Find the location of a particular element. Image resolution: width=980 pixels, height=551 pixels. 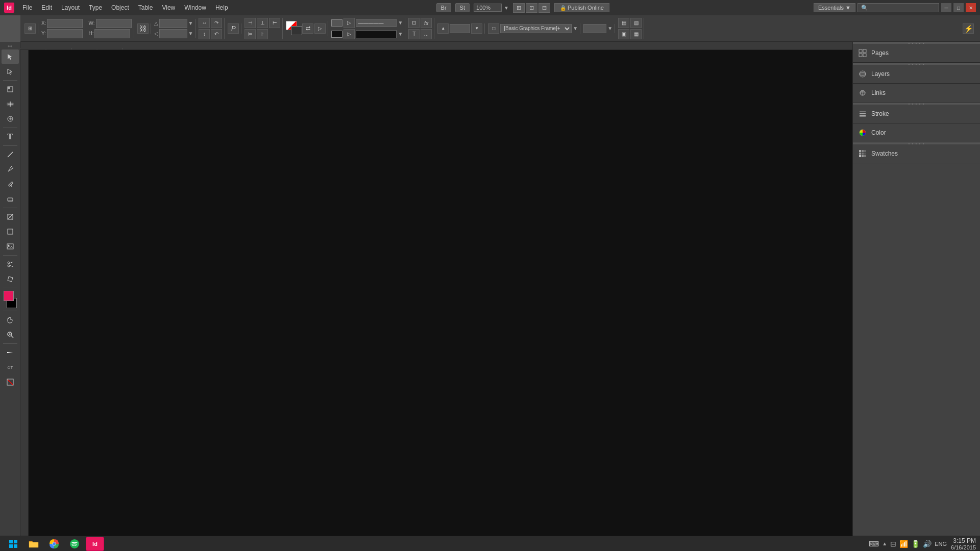

menu-help: Help is located at coordinates (222, 8).